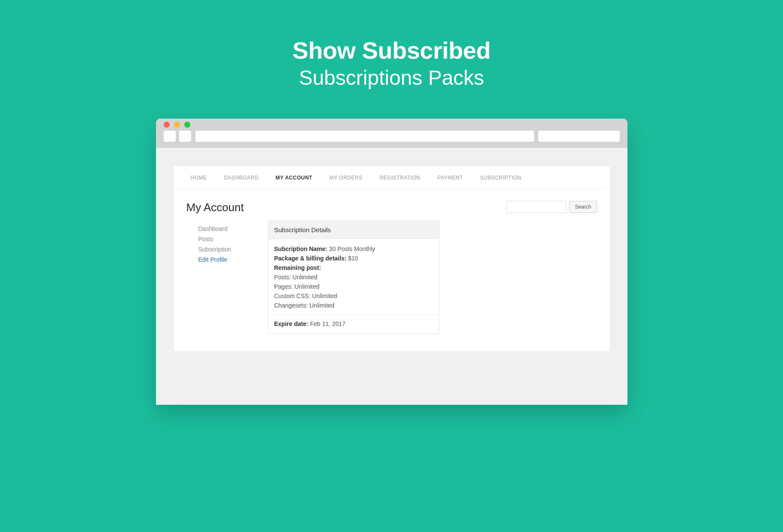  What do you see at coordinates (185, 136) in the screenshot?
I see `nav-forward-button` at bounding box center [185, 136].